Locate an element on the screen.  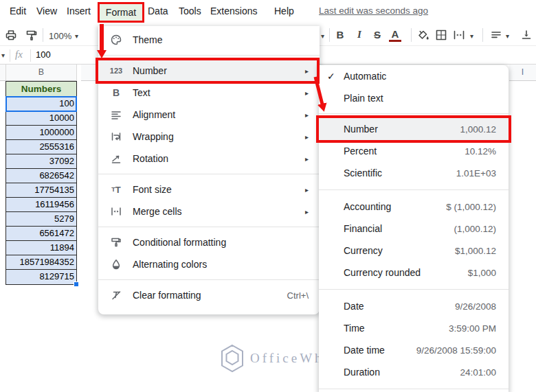
submenu-date-time: Date time 9/26/2008 15:59:00 is located at coordinates (414, 350).